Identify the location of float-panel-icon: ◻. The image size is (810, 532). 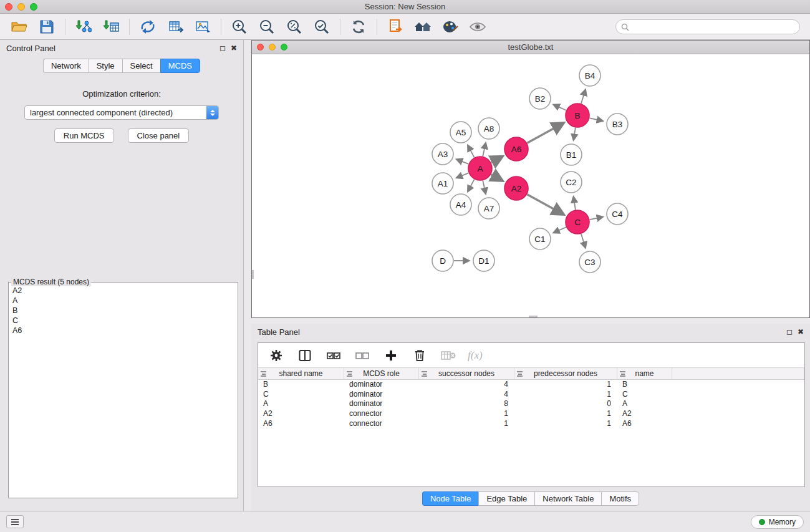
(223, 48).